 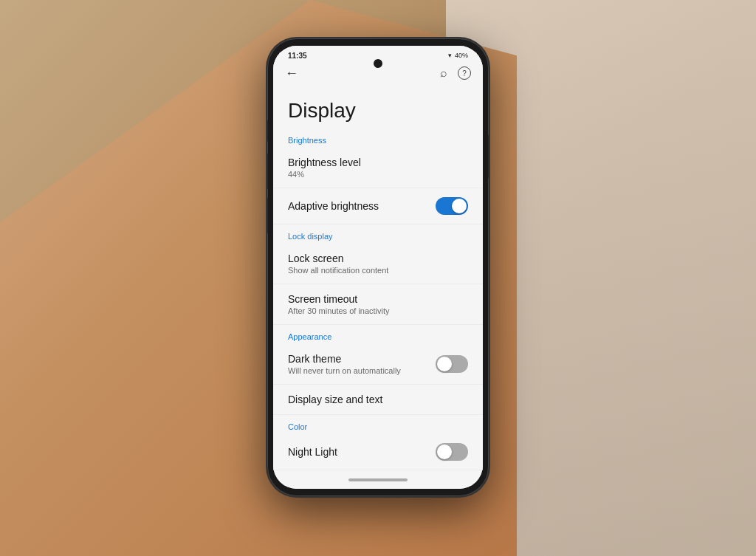 I want to click on search-icon: ⌕, so click(x=444, y=73).